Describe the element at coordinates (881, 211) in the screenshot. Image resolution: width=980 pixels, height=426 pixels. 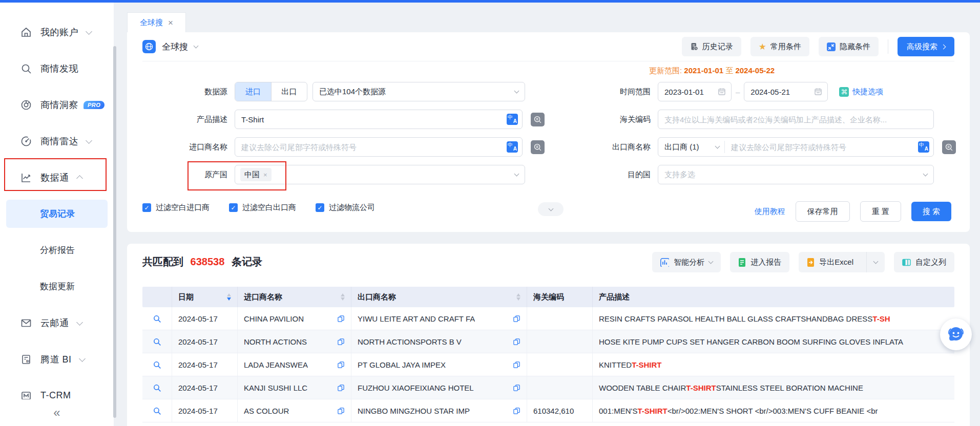
I see `reset-button: 重 置` at that location.